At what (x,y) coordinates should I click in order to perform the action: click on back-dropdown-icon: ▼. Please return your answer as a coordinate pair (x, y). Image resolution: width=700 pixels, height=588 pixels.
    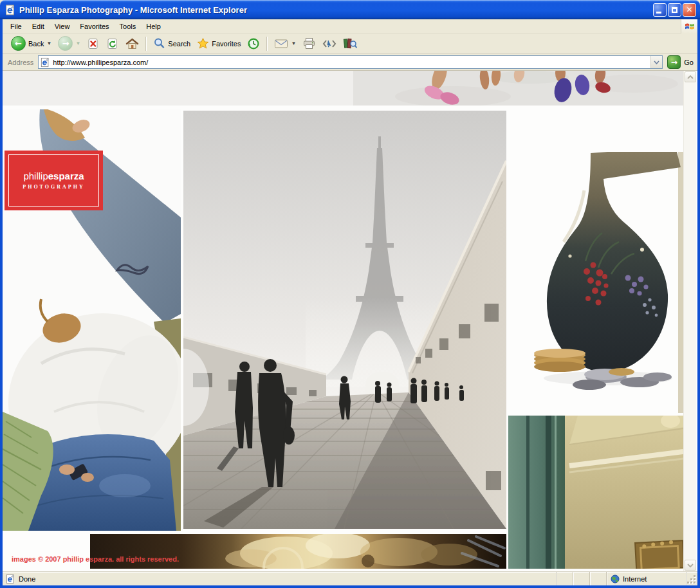
    Looking at the image, I should click on (49, 44).